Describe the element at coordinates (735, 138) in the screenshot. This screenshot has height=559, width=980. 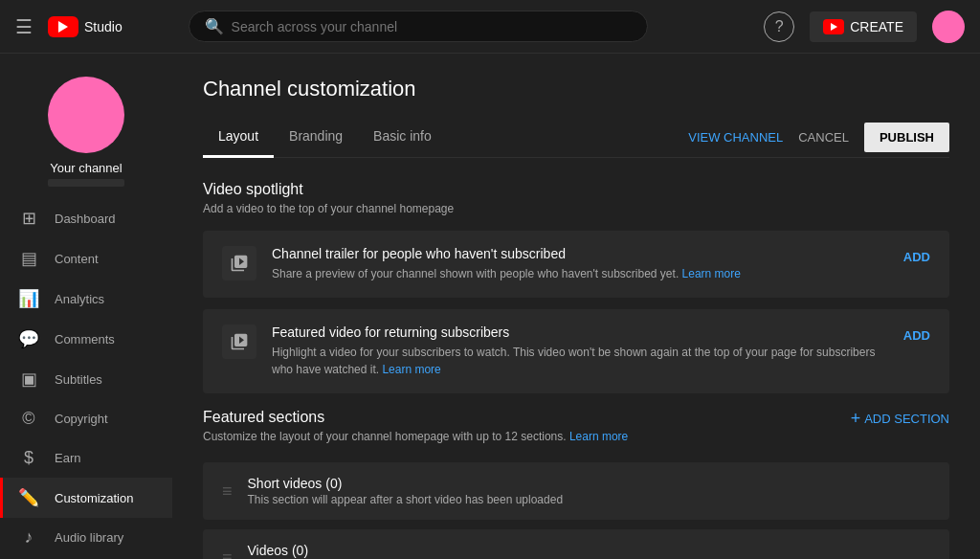
I see `view-channel-button: VIEW CHANNEL` at that location.